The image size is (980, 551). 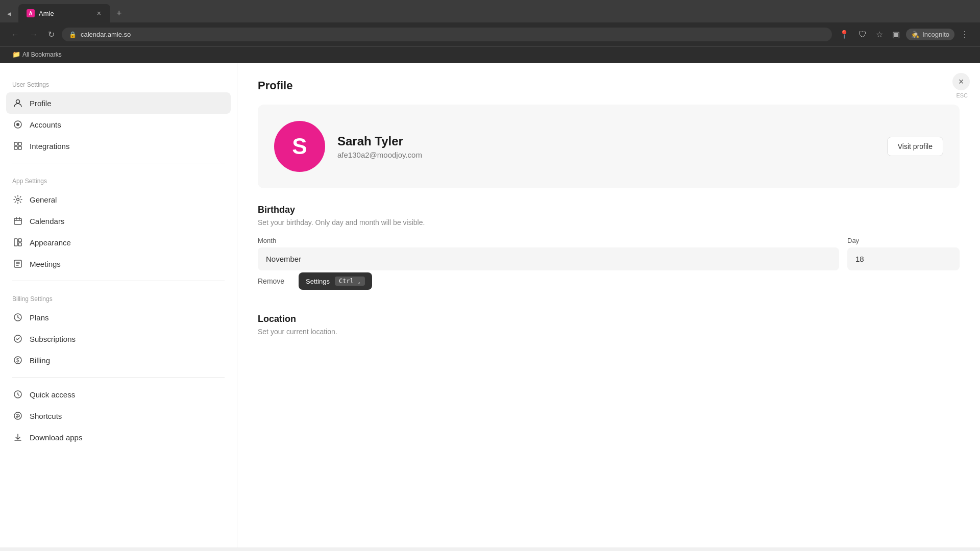 I want to click on profile-card: S Sarah Tyler afe130a2@moodjoy.com Visit…, so click(x=608, y=146).